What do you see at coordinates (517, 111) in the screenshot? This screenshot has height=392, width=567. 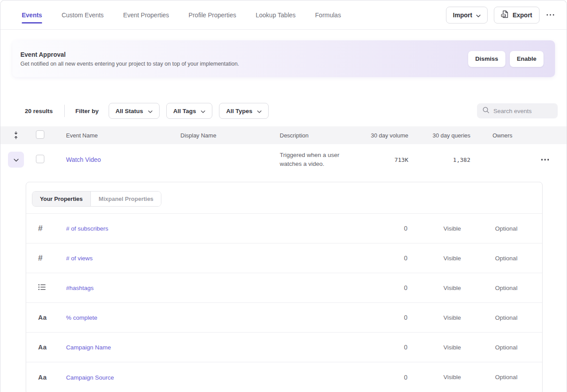 I see `search-box` at bounding box center [517, 111].